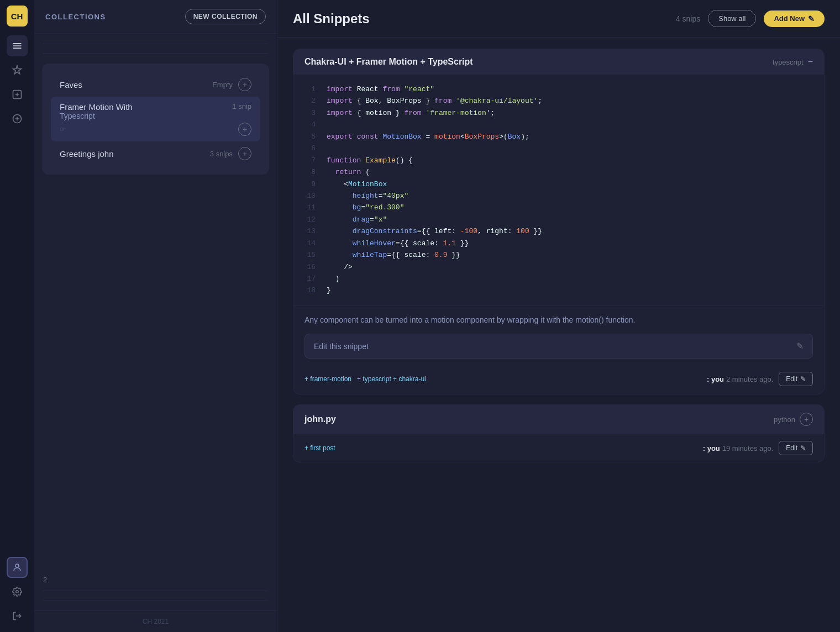  I want to click on collection-item-framer: Framer Motion With Typescript 1 snip ☞ +, so click(156, 119).